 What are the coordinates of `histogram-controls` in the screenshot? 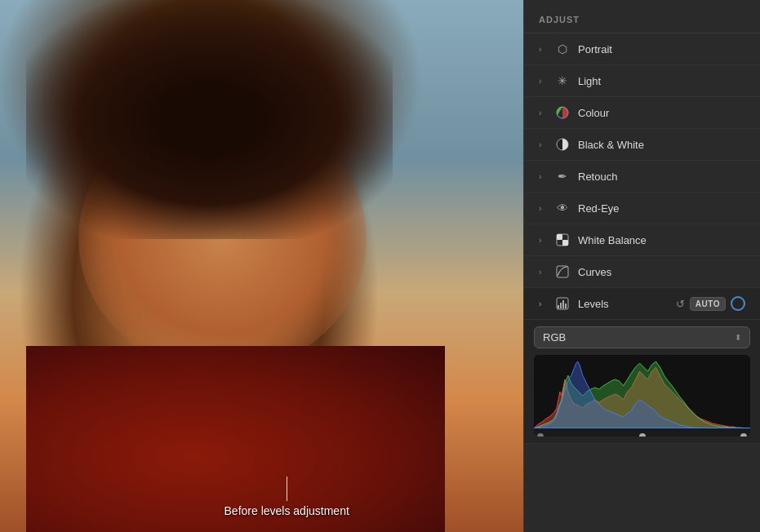 It's located at (642, 434).